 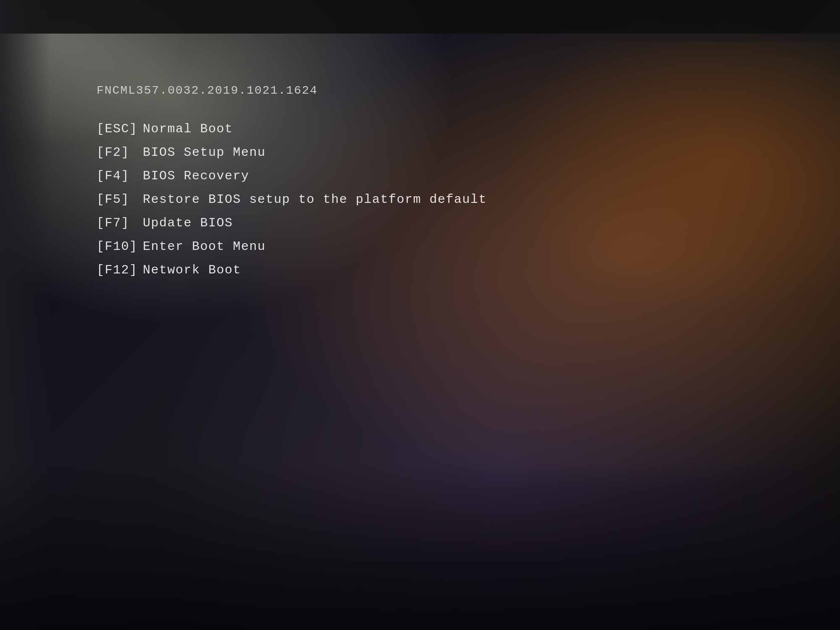 What do you see at coordinates (447, 270) in the screenshot?
I see `menu-item: [F12] Network Boot` at bounding box center [447, 270].